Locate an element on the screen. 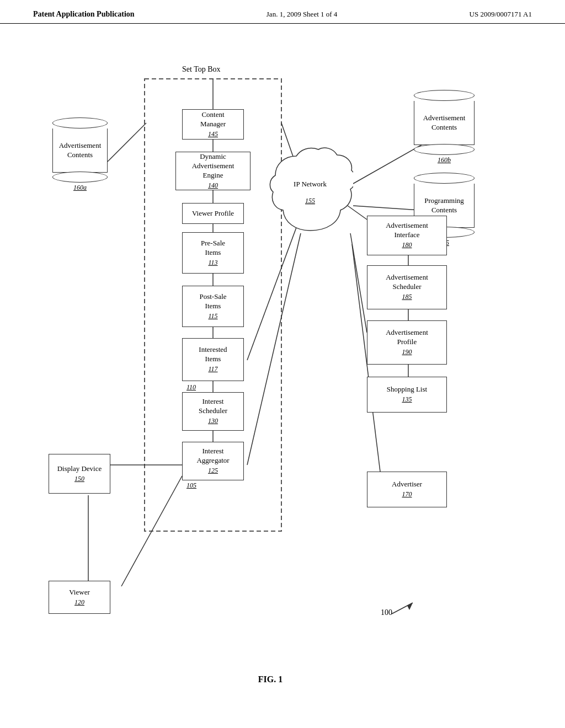 This screenshot has width=565, height=728. system-ref-label: 100 is located at coordinates (386, 613).